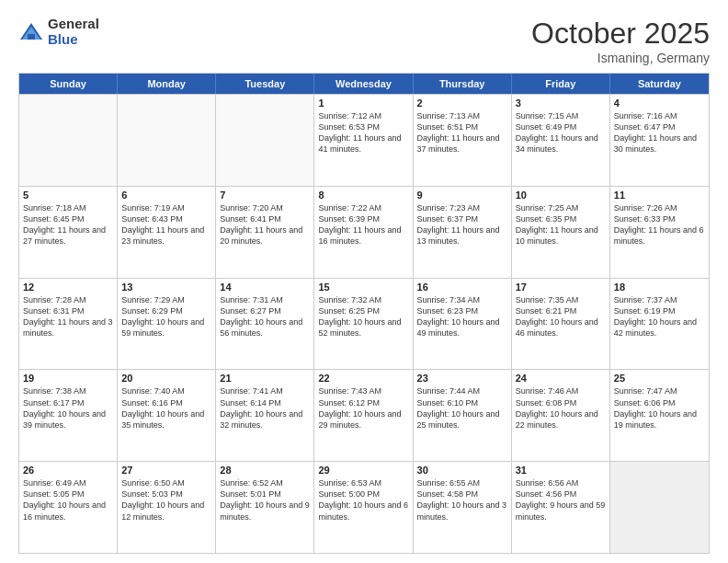 The image size is (728, 563). Describe the element at coordinates (463, 140) in the screenshot. I see `calendar-cell: 2Sunrise: 7:13 AM Sunset: 6:51 PM Daylig…` at that location.